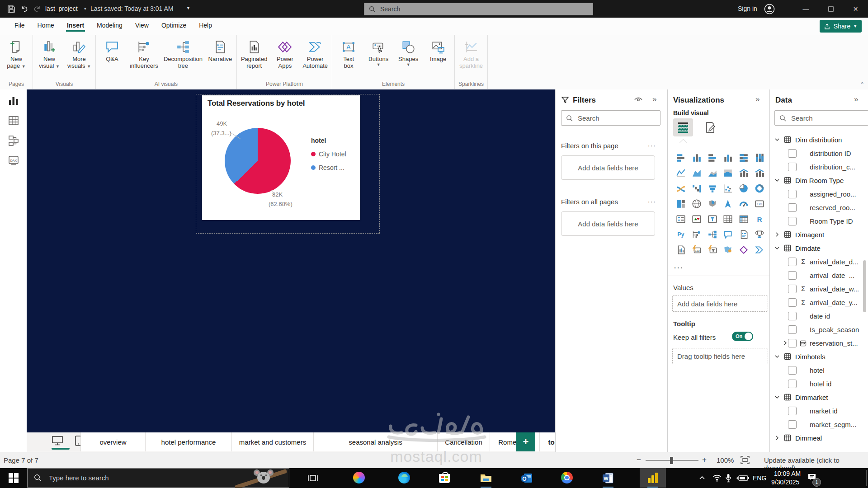 The height and width of the screenshot is (488, 868). I want to click on page-tab-cancellation: Cancellation, so click(464, 442).